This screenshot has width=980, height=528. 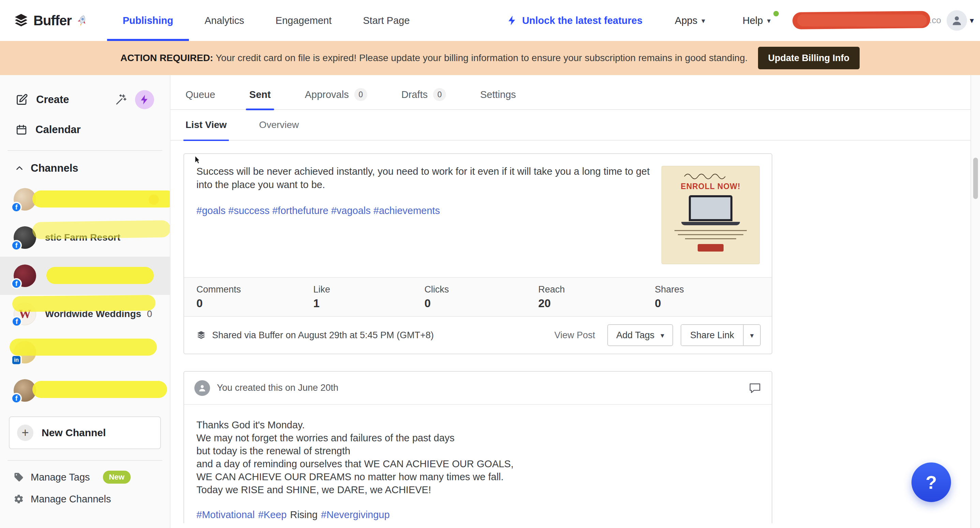 What do you see at coordinates (145, 100) in the screenshot?
I see `lightning-icon` at bounding box center [145, 100].